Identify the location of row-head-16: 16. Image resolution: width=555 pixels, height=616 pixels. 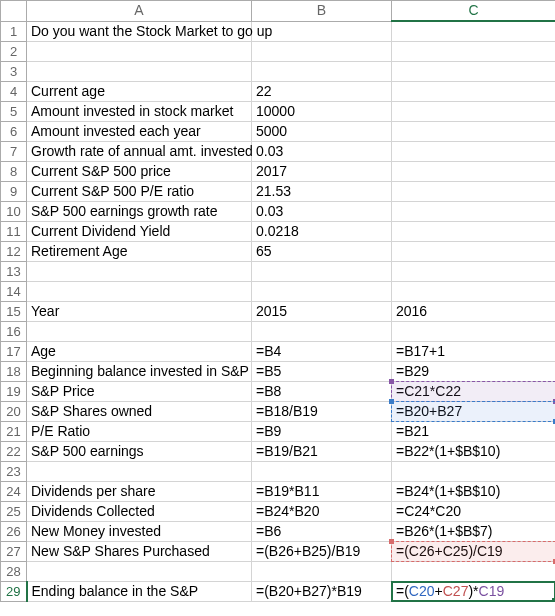
(14, 331).